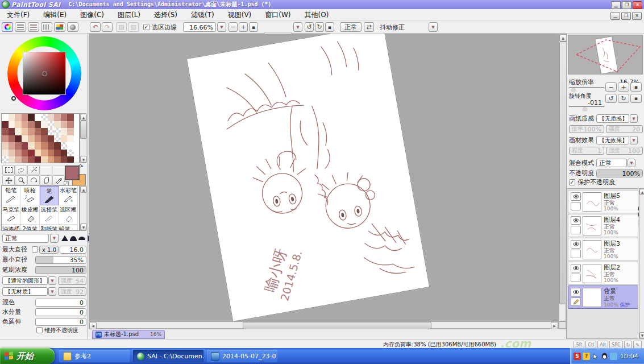 This screenshot has width=644, height=364. Describe the element at coordinates (11, 228) in the screenshot. I see `brush-bucket: 油漆桶` at that location.